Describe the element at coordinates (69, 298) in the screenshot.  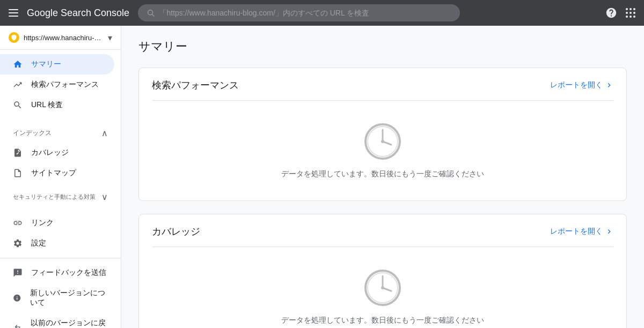
I see `sidebar-item-label-new-version: 新しいバージョンについて` at that location.